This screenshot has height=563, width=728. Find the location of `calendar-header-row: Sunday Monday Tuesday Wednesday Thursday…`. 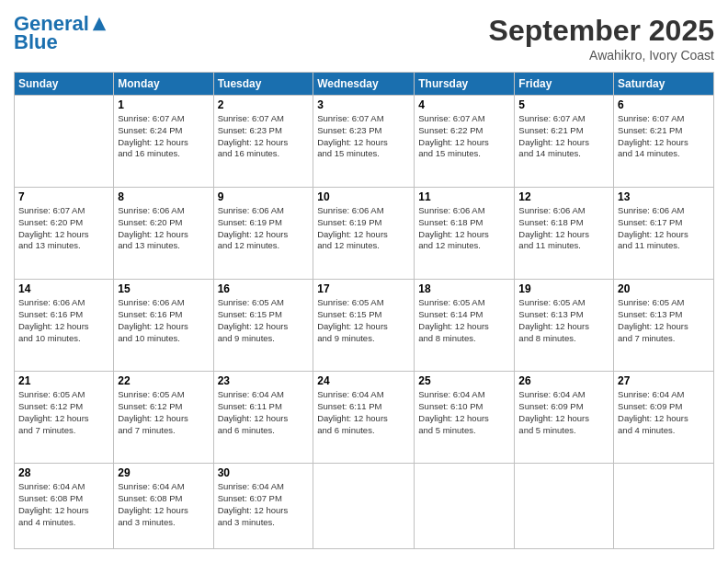

calendar-header-row: Sunday Monday Tuesday Wednesday Thursday… is located at coordinates (364, 85).